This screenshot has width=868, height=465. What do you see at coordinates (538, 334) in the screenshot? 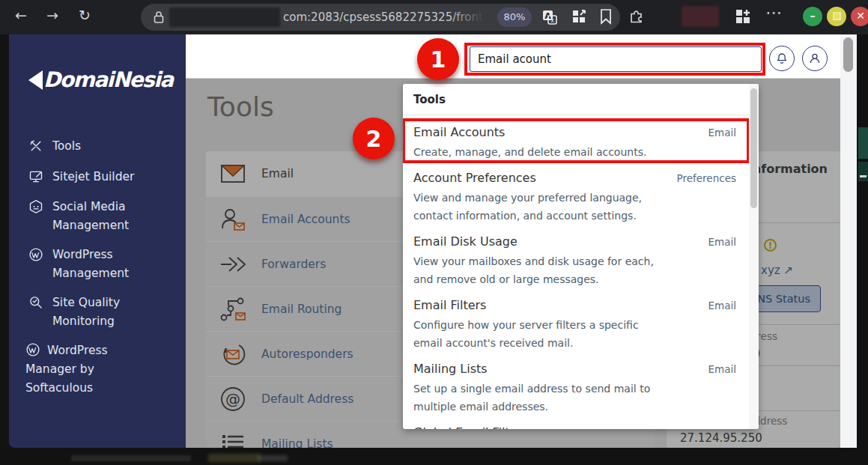
I see `result-description: Configure how your server filters a spec…` at bounding box center [538, 334].